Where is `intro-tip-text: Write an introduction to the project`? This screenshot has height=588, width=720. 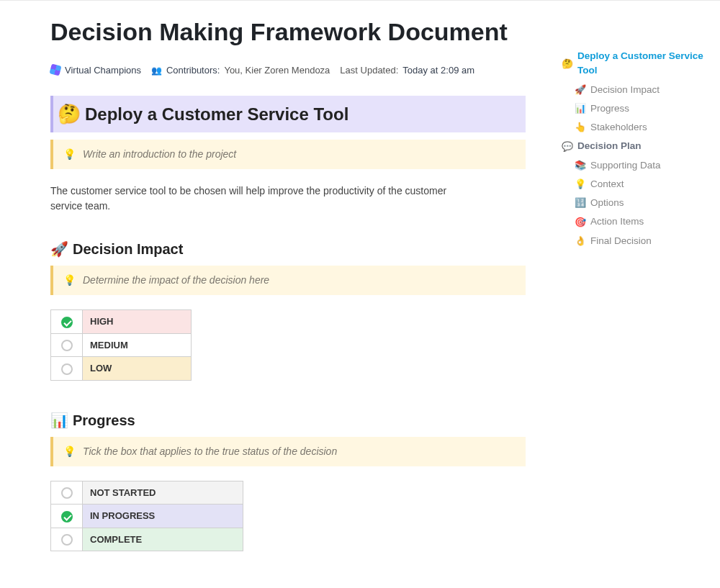 intro-tip-text: Write an introduction to the project is located at coordinates (160, 154).